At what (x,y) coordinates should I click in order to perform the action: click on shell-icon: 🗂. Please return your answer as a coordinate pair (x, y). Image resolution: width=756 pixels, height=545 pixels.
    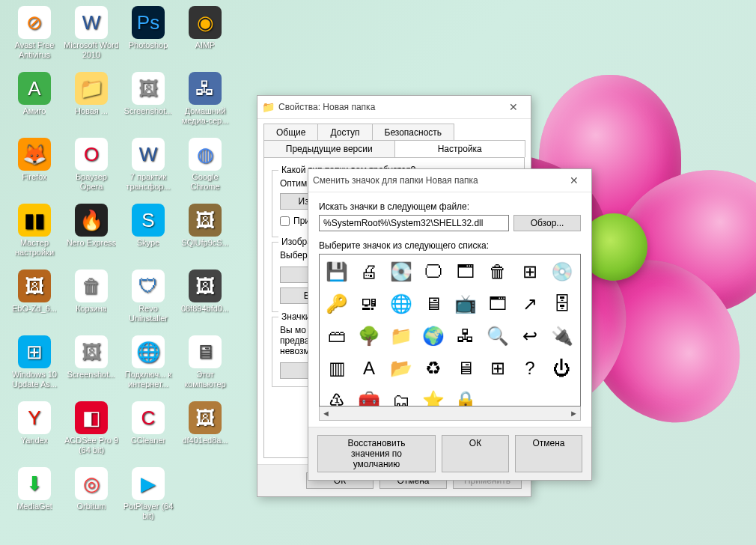
    Looking at the image, I should click on (401, 397).